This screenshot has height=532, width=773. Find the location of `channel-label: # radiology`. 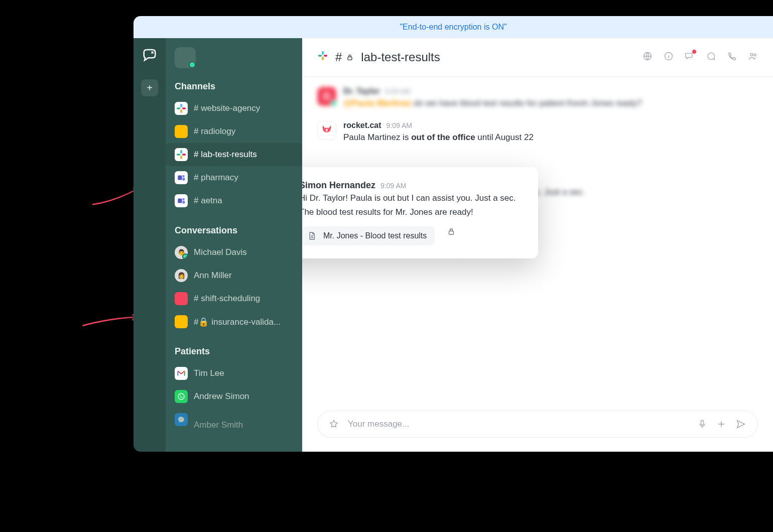

channel-label: # radiology is located at coordinates (215, 131).